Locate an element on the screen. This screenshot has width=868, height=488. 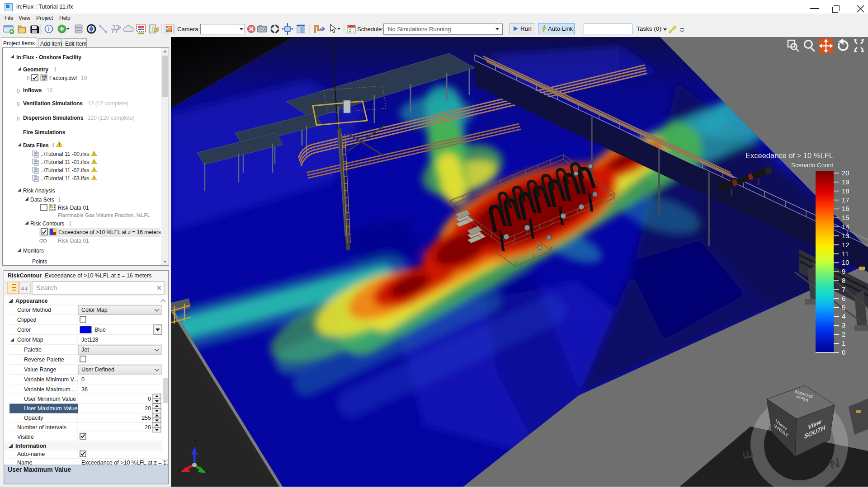
svg-text: User Minimum Value is located at coordinates (50, 399).